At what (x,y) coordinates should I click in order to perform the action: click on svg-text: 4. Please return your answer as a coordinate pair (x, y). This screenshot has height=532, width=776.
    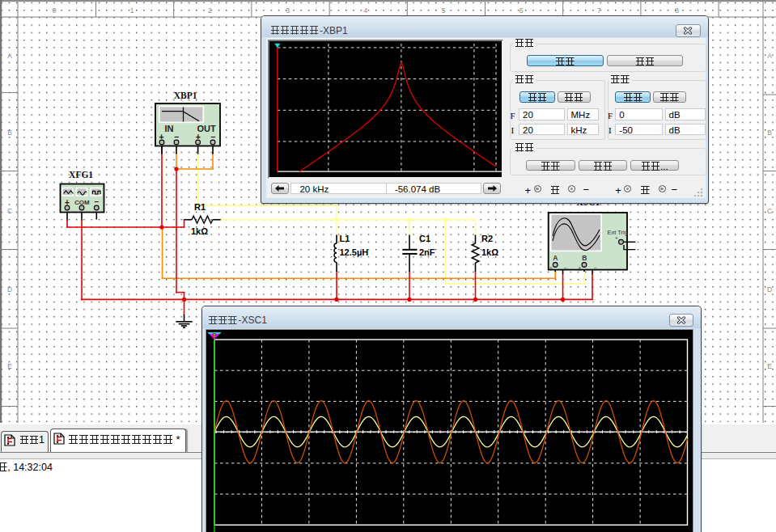
    Looking at the image, I should click on (366, 11).